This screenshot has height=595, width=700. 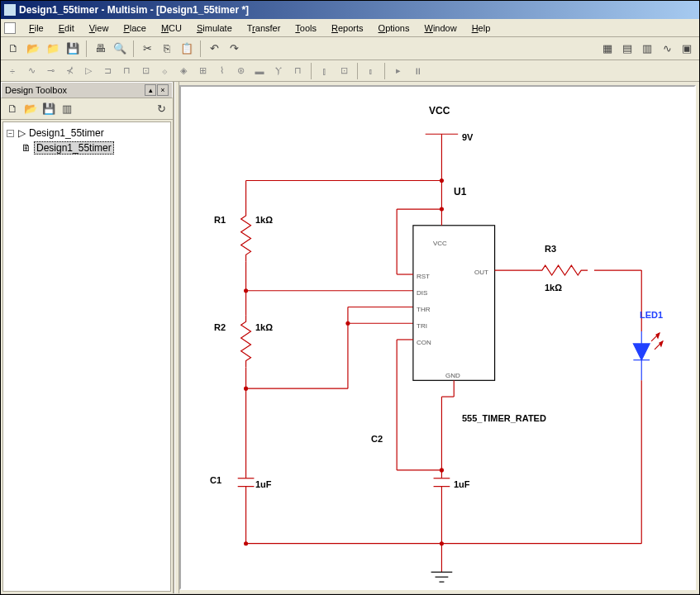 I want to click on run-button: ▸, so click(x=398, y=71).